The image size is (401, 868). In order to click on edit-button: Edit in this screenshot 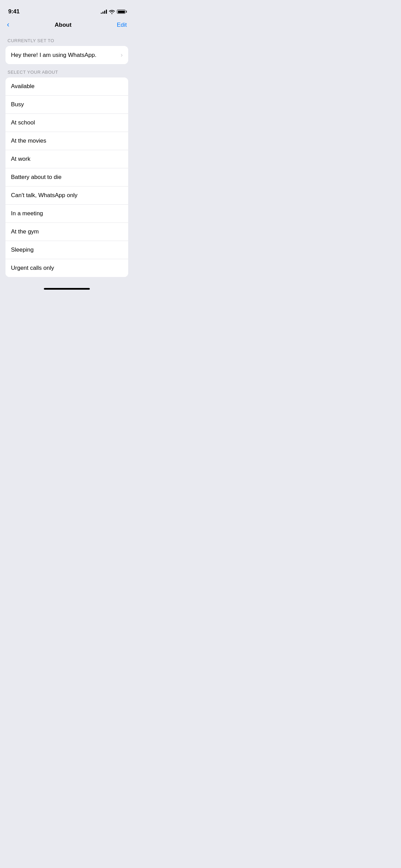, I will do `click(122, 25)`.